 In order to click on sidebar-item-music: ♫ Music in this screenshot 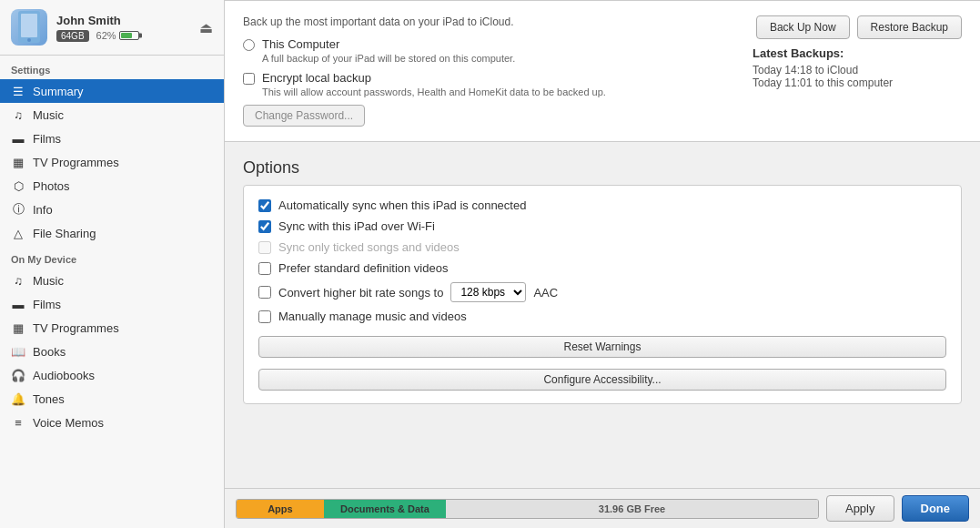, I will do `click(112, 115)`.